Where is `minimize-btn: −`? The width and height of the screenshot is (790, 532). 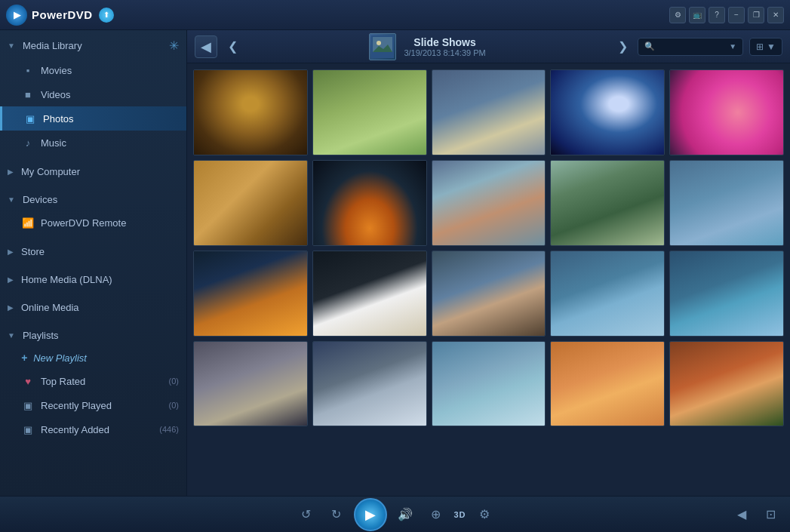
minimize-btn: − is located at coordinates (736, 15).